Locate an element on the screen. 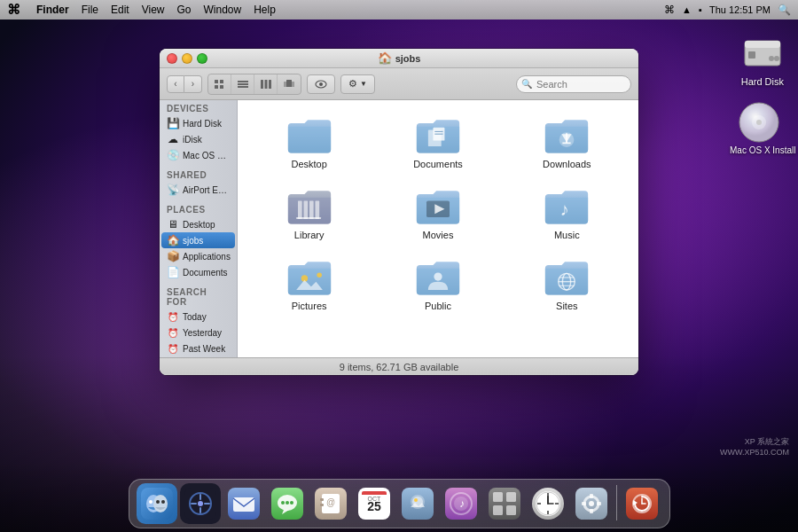 Image resolution: width=798 pixels, height=532 pixels. bluetooth-icon: ⌘ is located at coordinates (669, 10).